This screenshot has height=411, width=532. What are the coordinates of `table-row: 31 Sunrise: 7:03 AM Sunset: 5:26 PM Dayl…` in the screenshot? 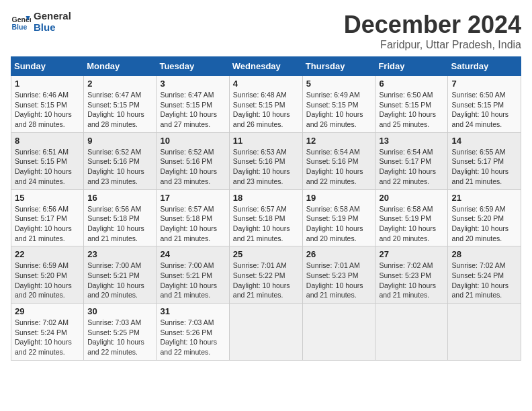 It's located at (193, 332).